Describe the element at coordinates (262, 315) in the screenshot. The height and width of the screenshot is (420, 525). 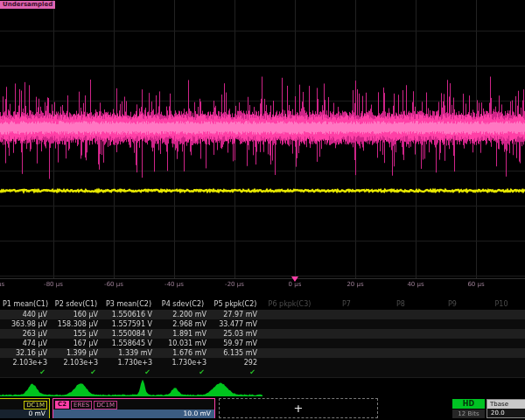
I see `measurement-row: 440 µV160 µV1.550616 V2.200 mV27.97 mV` at that location.